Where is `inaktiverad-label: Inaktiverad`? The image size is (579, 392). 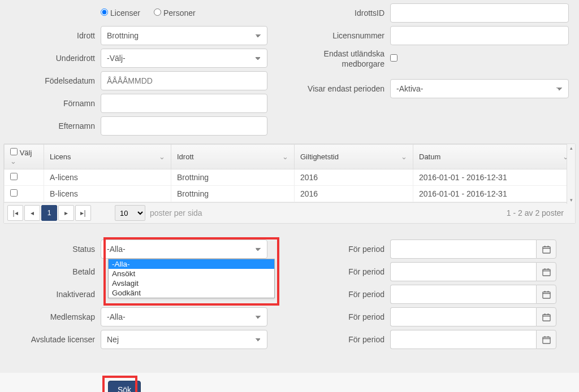
inaktiverad-label: Inaktiverad is located at coordinates (50, 294).